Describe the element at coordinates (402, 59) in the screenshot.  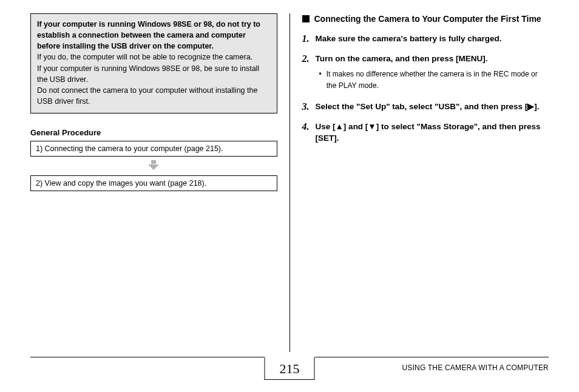
I see `step-2-text: Turn on the camera, and then press [MENU…` at that location.